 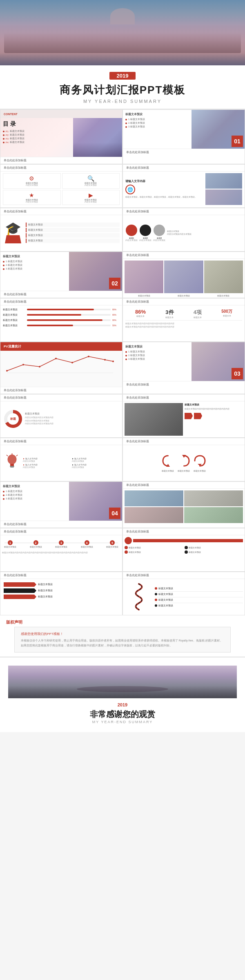 What do you see at coordinates (184, 505) in the screenshot?
I see `slide-photos-grid: 单击此处添加标题` at bounding box center [184, 505].